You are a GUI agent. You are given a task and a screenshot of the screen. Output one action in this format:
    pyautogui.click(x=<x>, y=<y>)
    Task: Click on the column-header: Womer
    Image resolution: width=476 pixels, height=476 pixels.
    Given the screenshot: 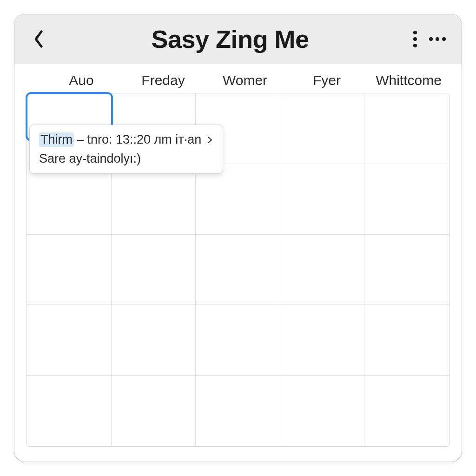 What is the action you would take?
    pyautogui.click(x=245, y=80)
    